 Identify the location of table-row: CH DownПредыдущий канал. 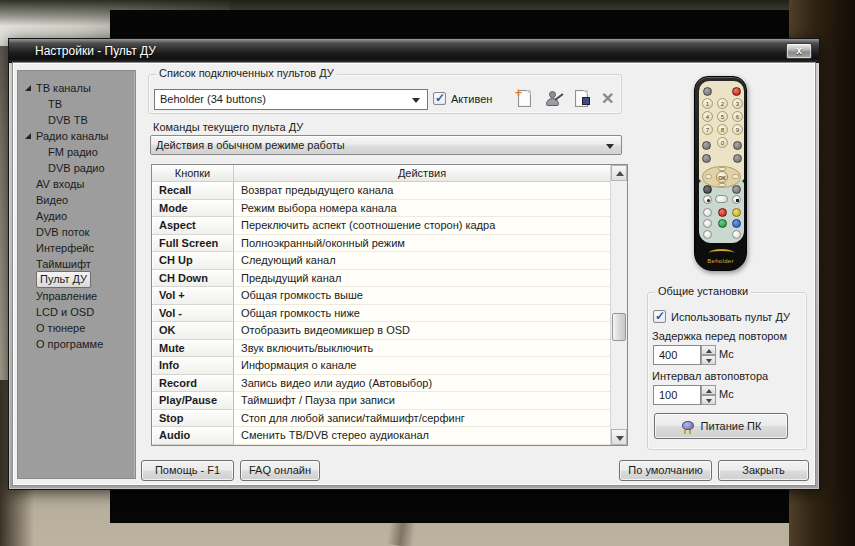
(381, 279).